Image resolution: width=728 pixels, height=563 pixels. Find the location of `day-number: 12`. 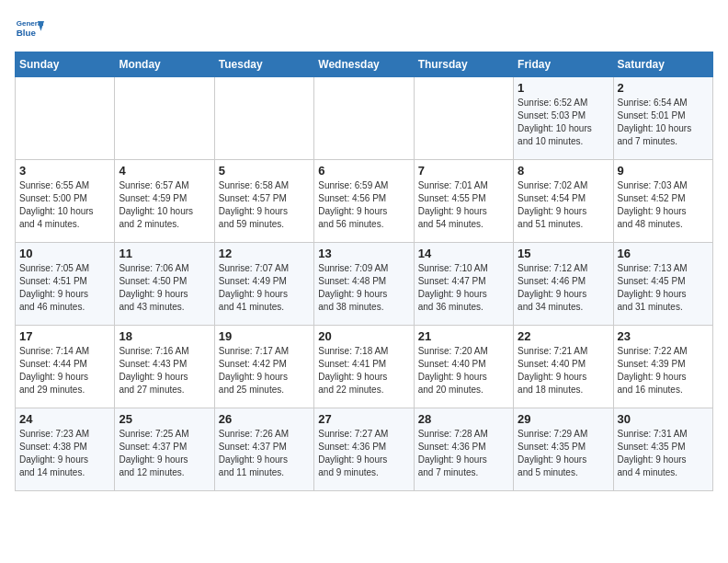

day-number: 12 is located at coordinates (265, 254).